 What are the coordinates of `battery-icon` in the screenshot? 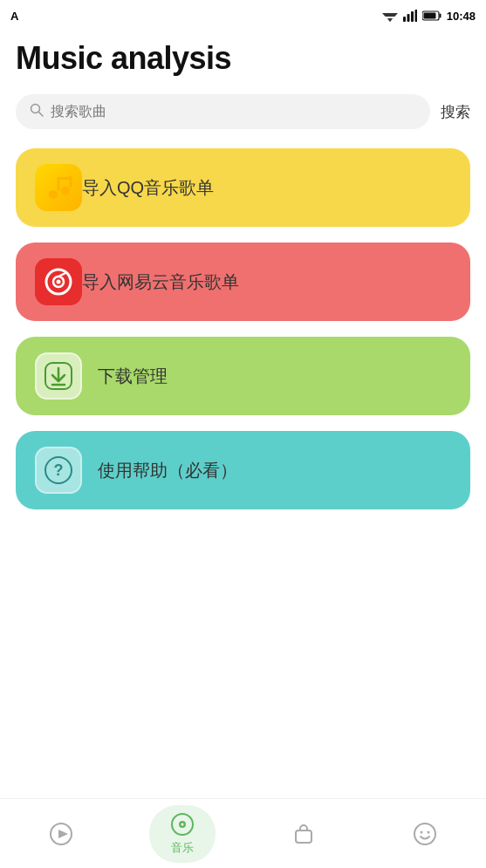 It's located at (432, 16).